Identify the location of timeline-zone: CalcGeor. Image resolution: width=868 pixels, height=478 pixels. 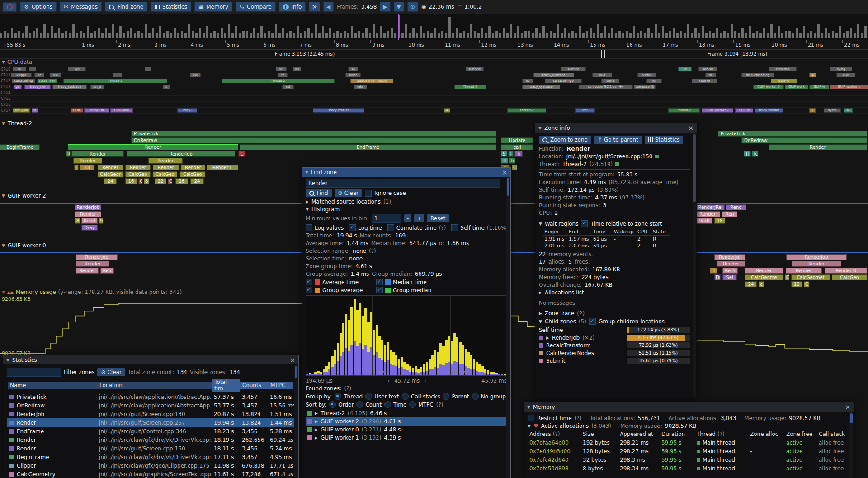
(110, 175).